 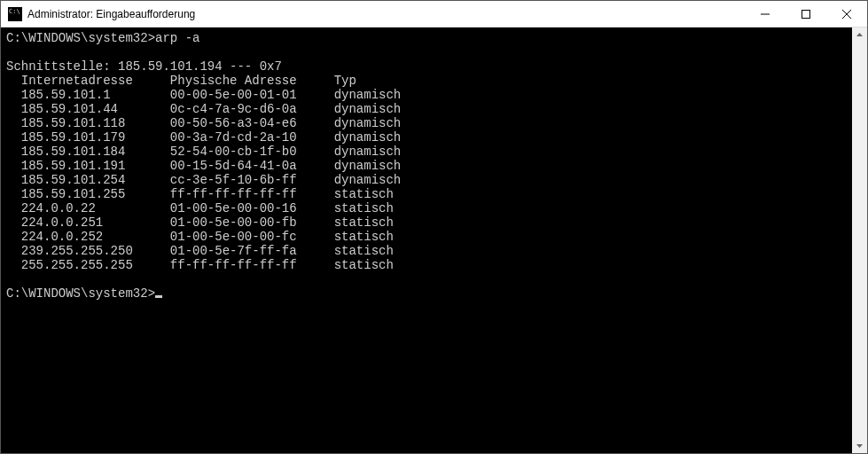 I want to click on cursor, so click(x=159, y=296).